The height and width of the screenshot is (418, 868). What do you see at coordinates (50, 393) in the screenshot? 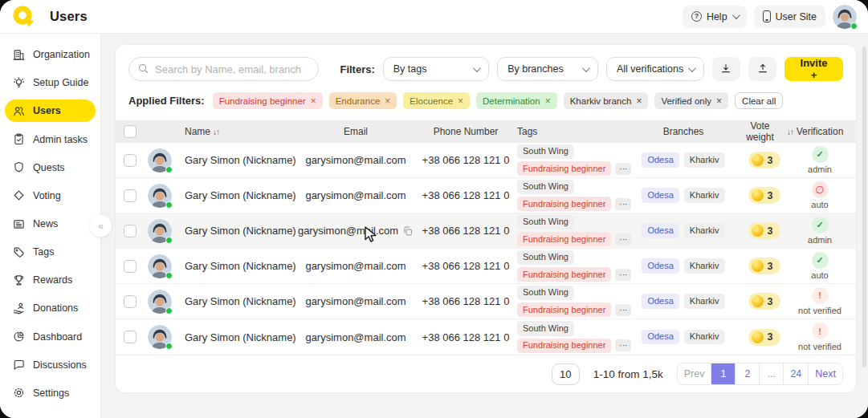
I see `sidebar-item-settings: Settings` at bounding box center [50, 393].